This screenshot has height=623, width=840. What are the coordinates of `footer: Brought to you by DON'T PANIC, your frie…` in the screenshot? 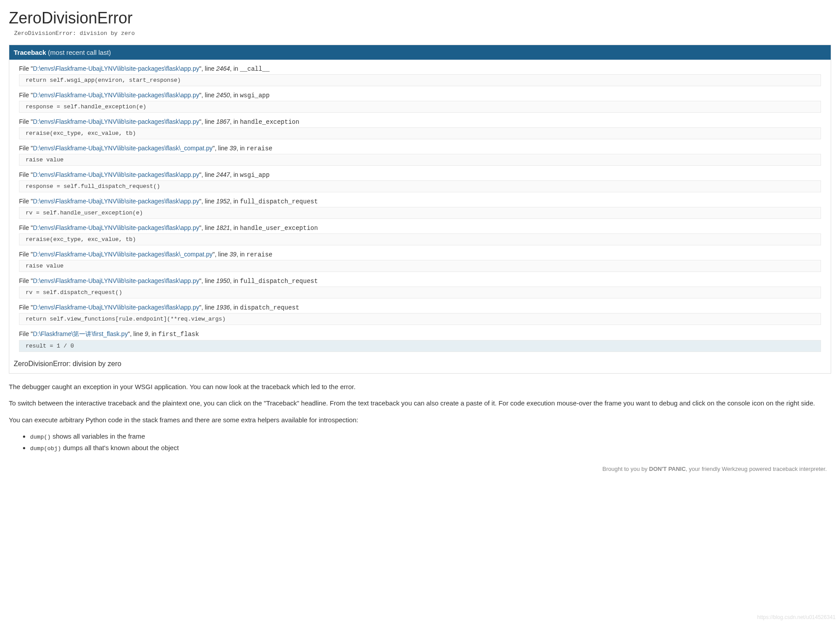 It's located at (420, 469).